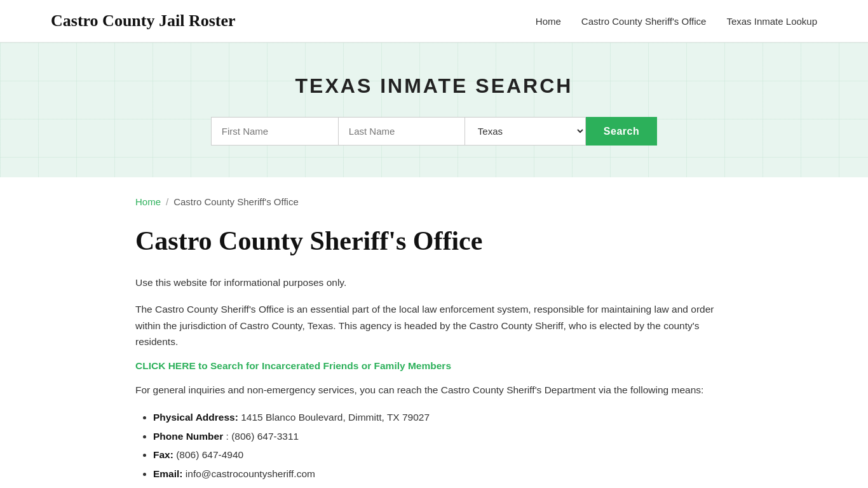 This screenshot has width=868, height=488. What do you see at coordinates (148, 202) in the screenshot?
I see `breadcrumb-home: Home` at bounding box center [148, 202].